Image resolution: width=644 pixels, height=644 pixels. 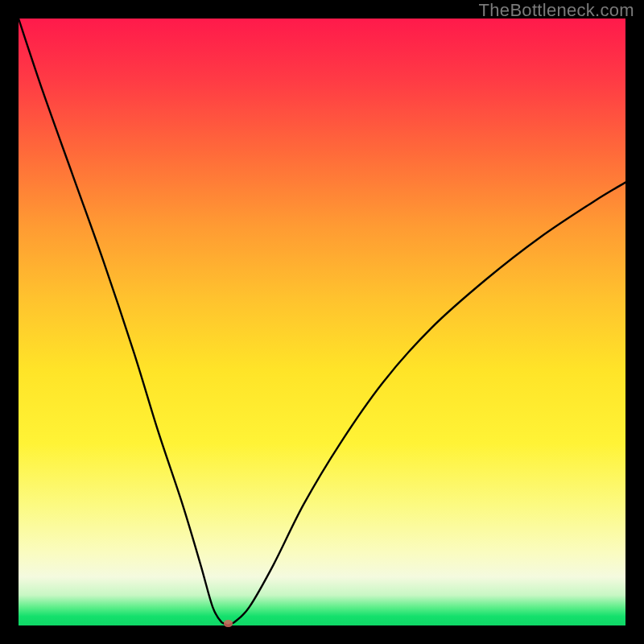 I want to click on watermark-label: TheBottleneck.com, so click(x=557, y=10).